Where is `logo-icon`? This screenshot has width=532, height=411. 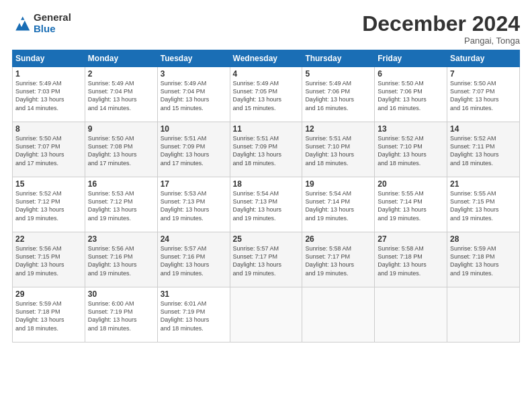 logo-icon is located at coordinates (21, 24).